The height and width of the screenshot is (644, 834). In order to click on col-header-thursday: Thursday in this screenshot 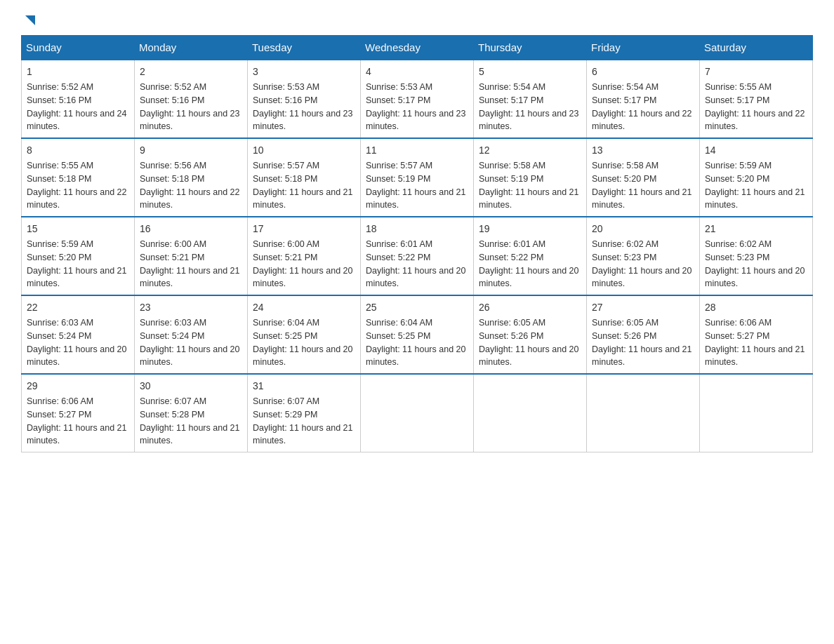, I will do `click(531, 48)`.